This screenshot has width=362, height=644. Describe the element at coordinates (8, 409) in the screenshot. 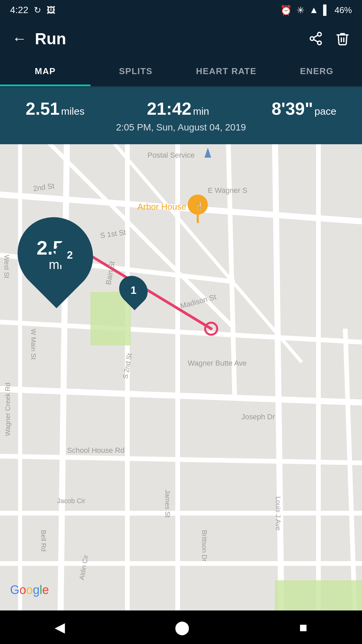

I see `svg-text: Wagner Creek Rd` at that location.